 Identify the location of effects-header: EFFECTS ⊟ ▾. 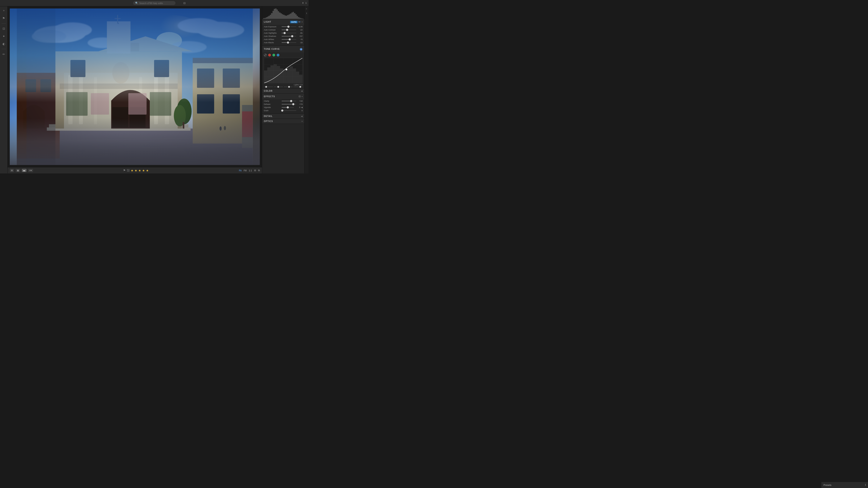
(283, 96).